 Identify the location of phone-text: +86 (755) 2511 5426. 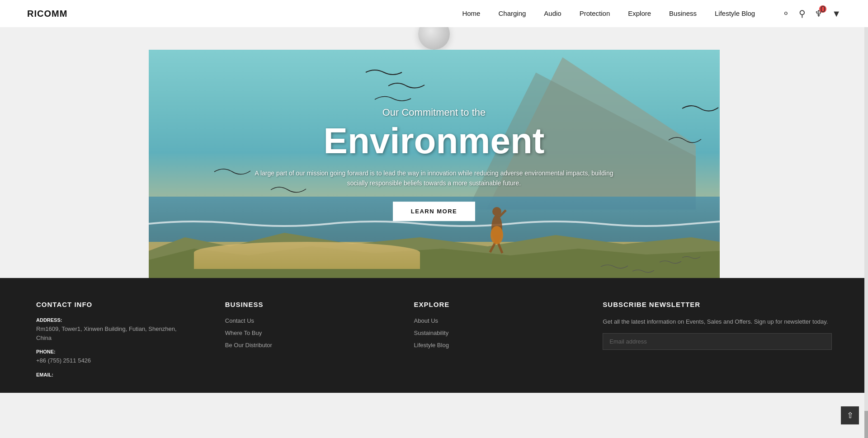
(113, 361).